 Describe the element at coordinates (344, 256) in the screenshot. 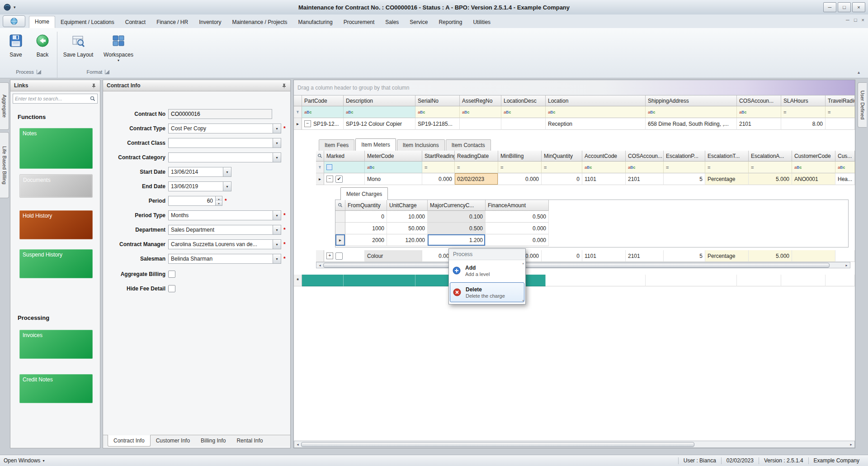

I see `cell-marked: +` at that location.